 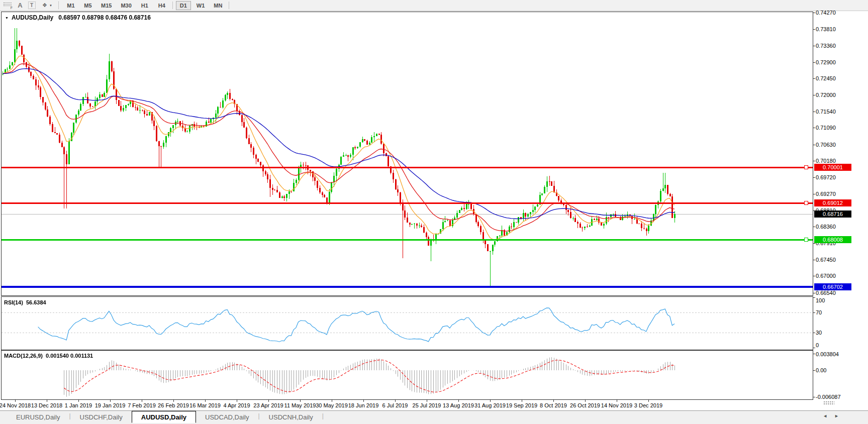 What do you see at coordinates (364, 405) in the screenshot?
I see `date-label: 18 Jun 2019` at bounding box center [364, 405].